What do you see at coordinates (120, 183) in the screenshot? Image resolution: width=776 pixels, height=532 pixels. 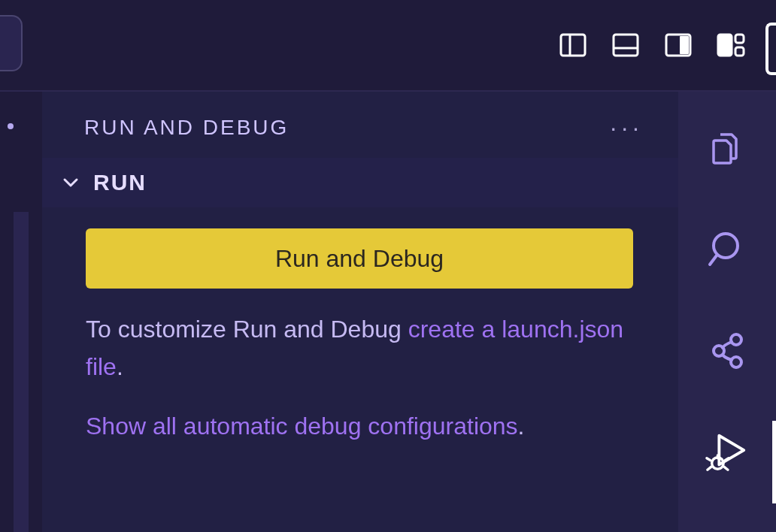 I see `section-title: RUN` at bounding box center [120, 183].